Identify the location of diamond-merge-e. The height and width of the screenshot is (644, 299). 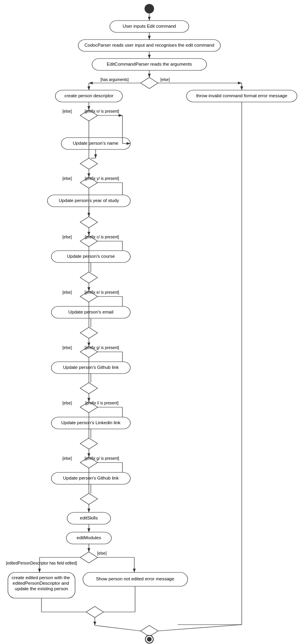
(89, 333).